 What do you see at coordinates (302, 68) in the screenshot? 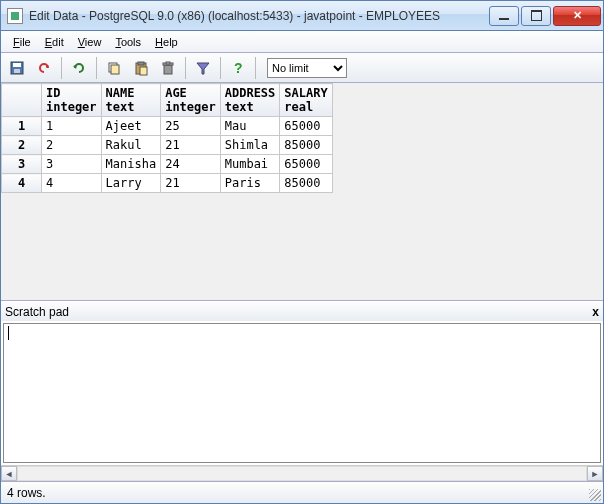
I see `toolbar: ? No limit` at bounding box center [302, 68].